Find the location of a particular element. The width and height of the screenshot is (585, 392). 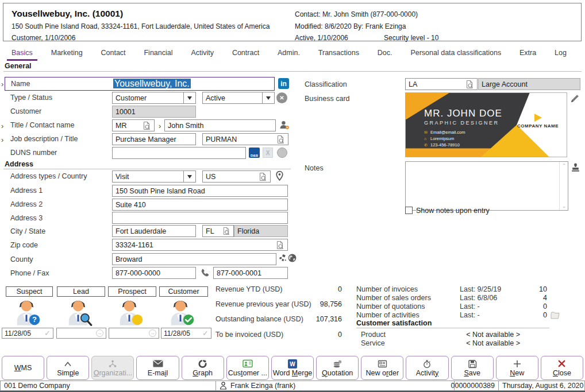

clear-status-icon: ✕ is located at coordinates (282, 98).